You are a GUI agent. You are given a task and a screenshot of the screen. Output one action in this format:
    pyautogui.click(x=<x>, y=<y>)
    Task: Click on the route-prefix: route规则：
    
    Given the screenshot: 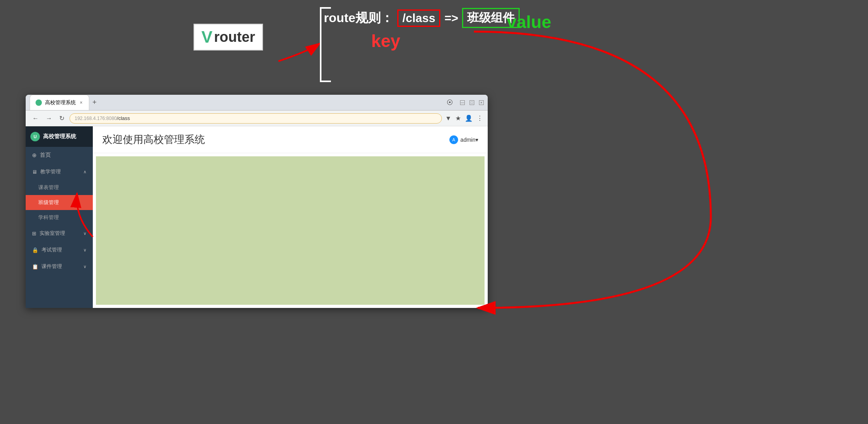 What is the action you would take?
    pyautogui.click(x=359, y=18)
    